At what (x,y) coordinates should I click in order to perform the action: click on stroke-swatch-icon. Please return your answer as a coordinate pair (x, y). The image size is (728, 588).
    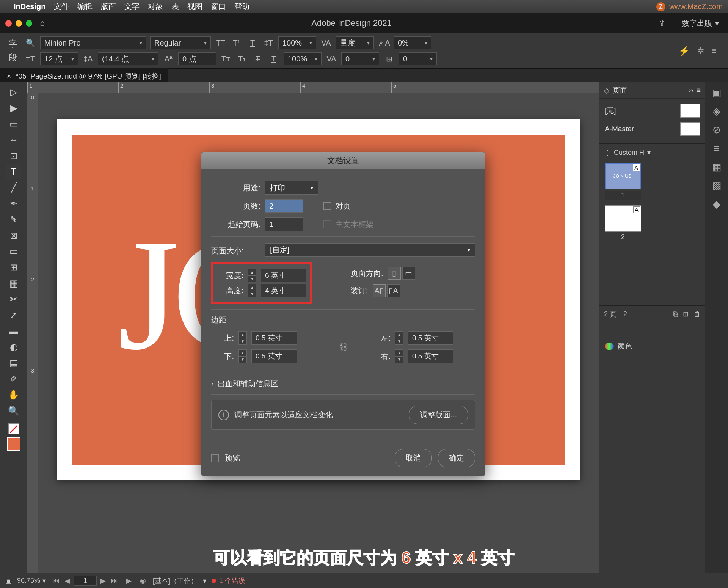
    Looking at the image, I should click on (14, 444).